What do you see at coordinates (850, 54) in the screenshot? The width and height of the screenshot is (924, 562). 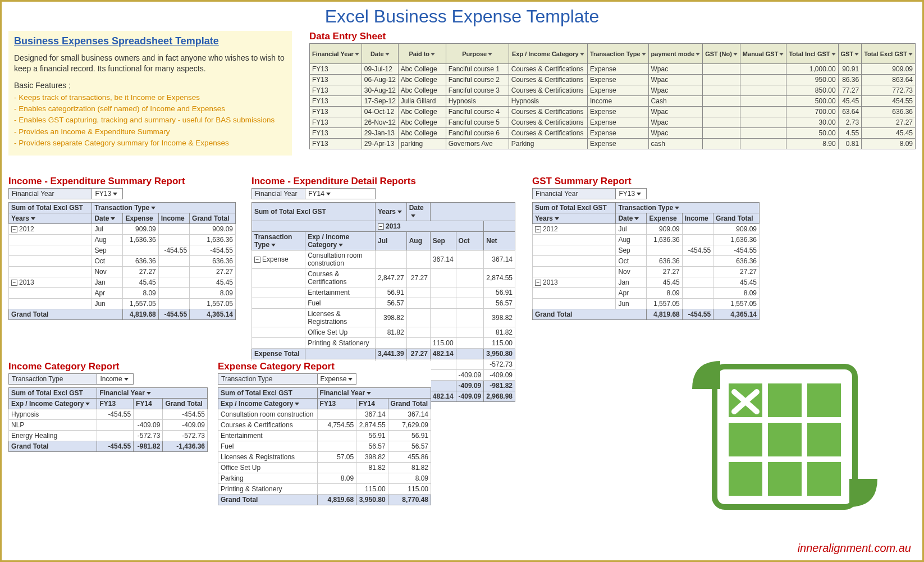 I see `col-gst: GST` at bounding box center [850, 54].